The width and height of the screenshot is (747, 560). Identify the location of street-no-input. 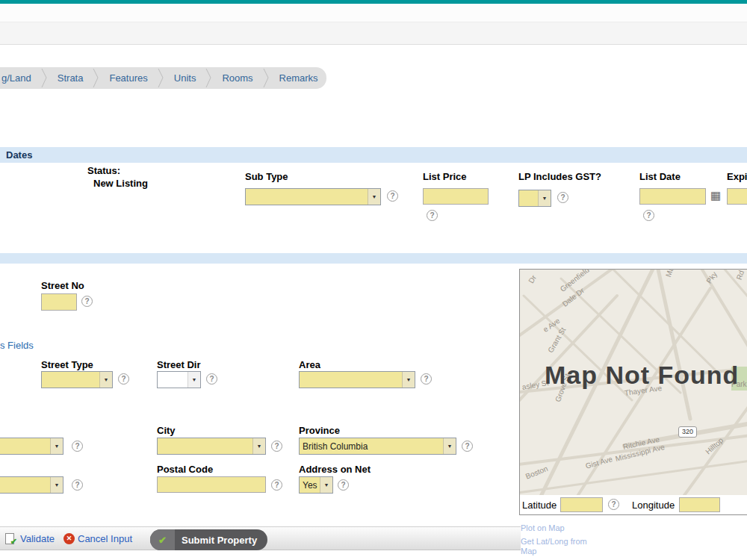
(59, 302).